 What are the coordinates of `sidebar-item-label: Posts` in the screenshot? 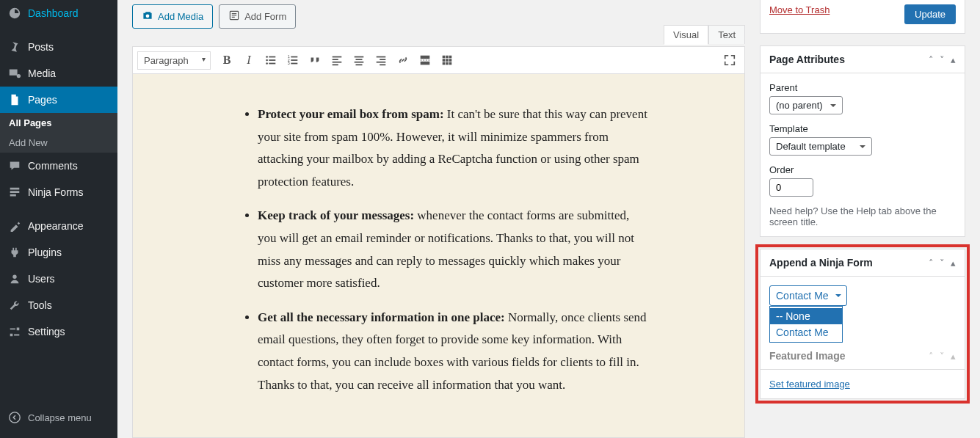 It's located at (41, 47).